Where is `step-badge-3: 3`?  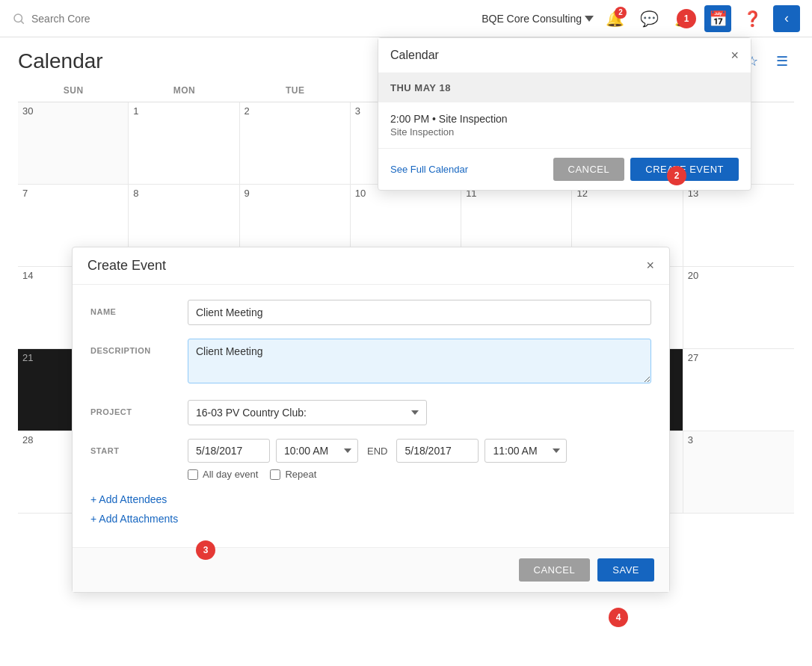
step-badge-3: 3 is located at coordinates (206, 550).